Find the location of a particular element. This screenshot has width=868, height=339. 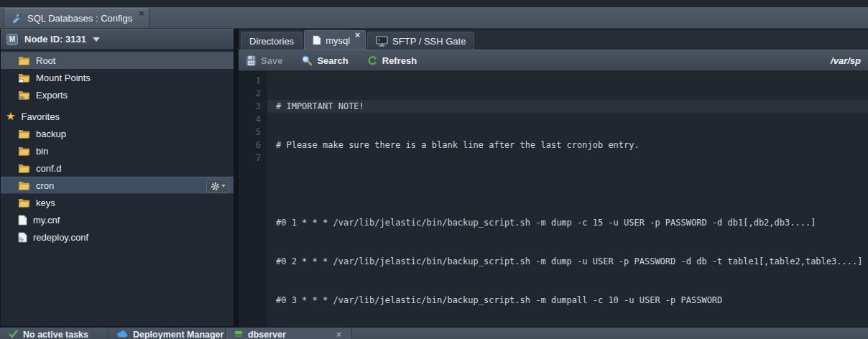

tab-mysql: mysql × is located at coordinates (335, 40).